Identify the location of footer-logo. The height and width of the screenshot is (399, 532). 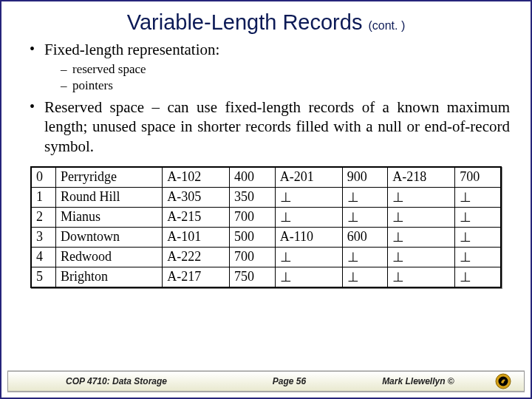
(503, 381).